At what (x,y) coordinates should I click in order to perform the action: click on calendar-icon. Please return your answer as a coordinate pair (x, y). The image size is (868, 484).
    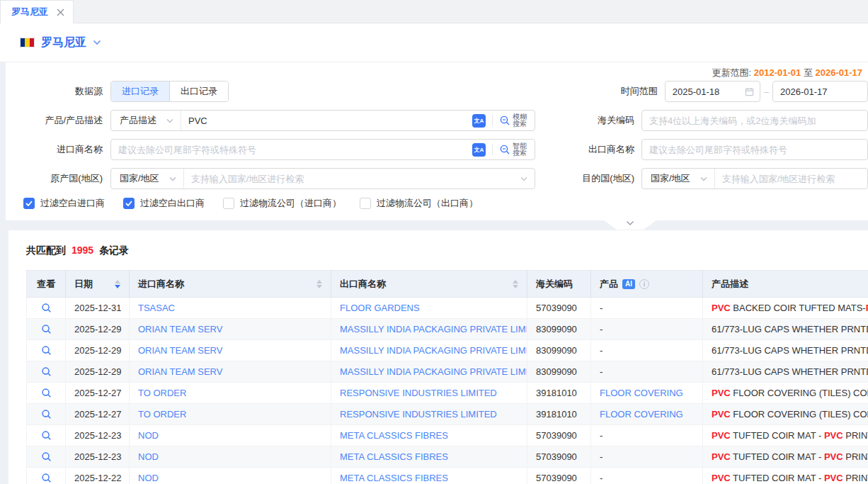
    Looking at the image, I should click on (749, 92).